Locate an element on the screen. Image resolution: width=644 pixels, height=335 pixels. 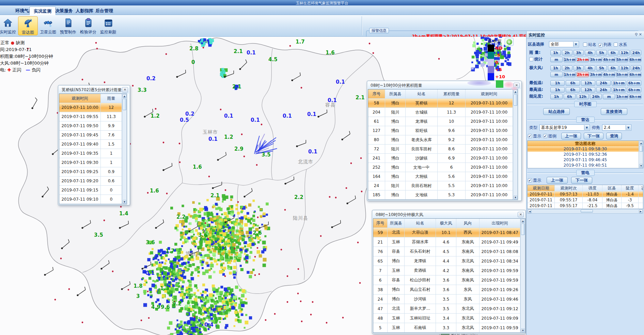
radar-list-item: 2019-07-11 09:40:51 is located at coordinates (585, 165).